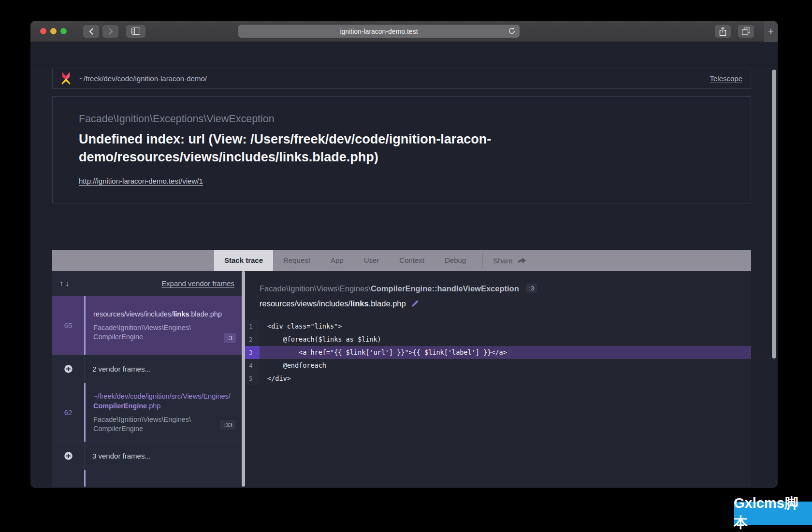 The image size is (812, 532). What do you see at coordinates (773, 513) in the screenshot?
I see `watermark-badge: Gxlcms脚本` at bounding box center [773, 513].